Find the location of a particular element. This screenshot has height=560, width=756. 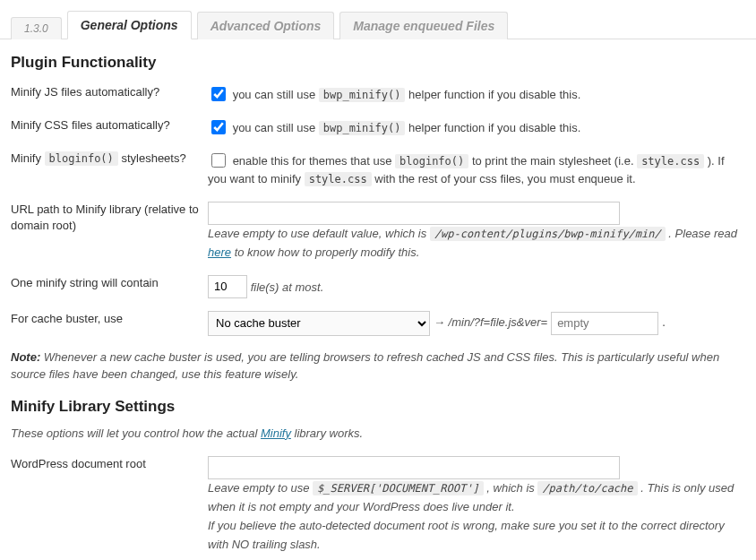

section-minify-library-heading: Minify Library Settings is located at coordinates (378, 407).